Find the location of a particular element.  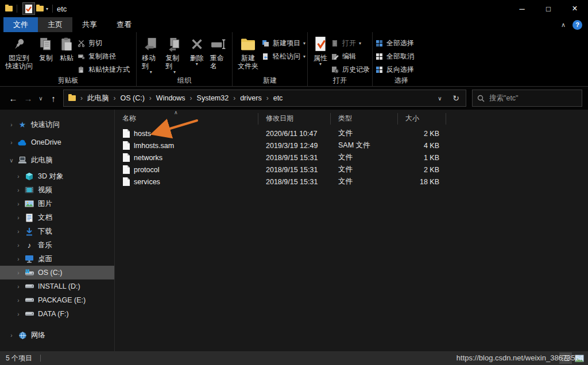

qat-properties-button is located at coordinates (29, 9).